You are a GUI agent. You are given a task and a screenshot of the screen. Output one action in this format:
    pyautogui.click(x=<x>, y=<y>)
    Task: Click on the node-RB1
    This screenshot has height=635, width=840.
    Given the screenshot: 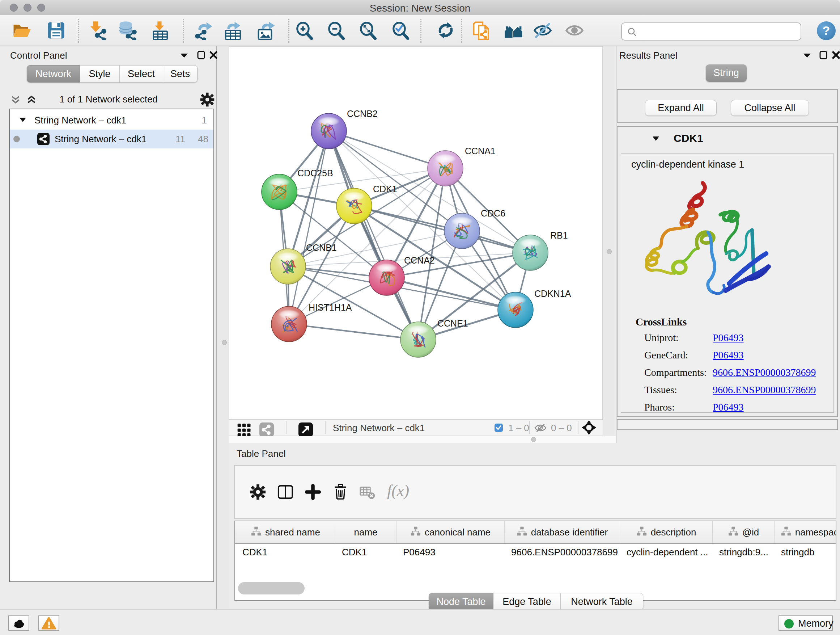 What is the action you would take?
    pyautogui.click(x=530, y=253)
    